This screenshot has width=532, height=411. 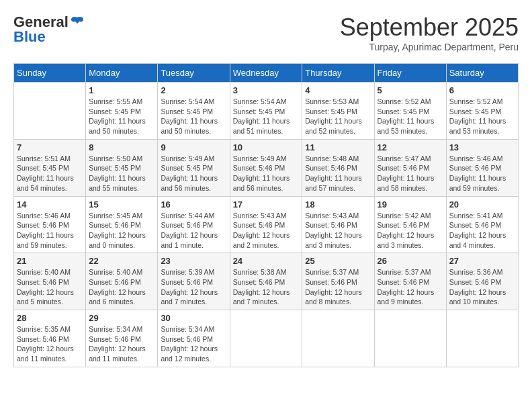 What do you see at coordinates (193, 173) in the screenshot?
I see `day-info: Sunrise: 5:49 AM Sunset: 5:45 PM Dayligh…` at bounding box center [193, 173].